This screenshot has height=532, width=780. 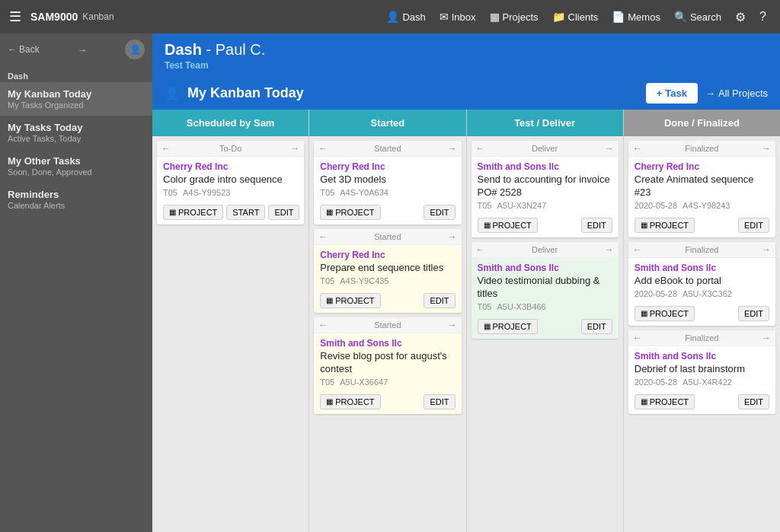 What do you see at coordinates (619, 17) in the screenshot?
I see `memos-icon: 📄` at bounding box center [619, 17].